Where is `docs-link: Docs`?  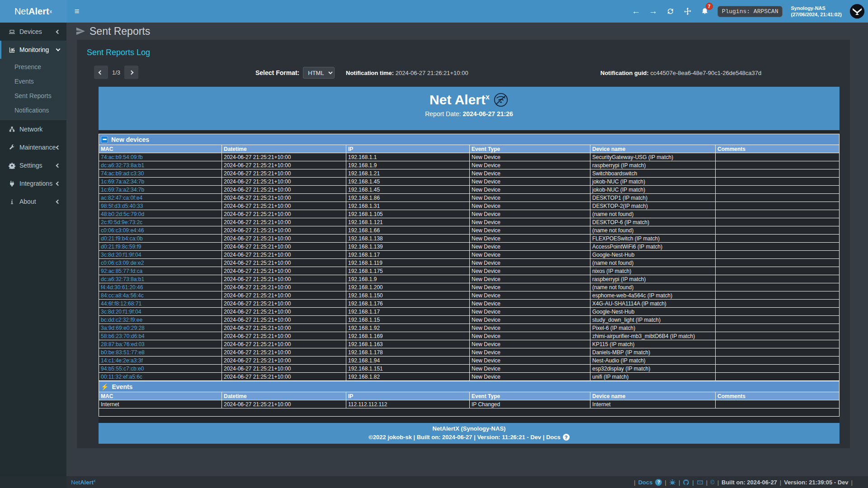
docs-link: Docs is located at coordinates (646, 483).